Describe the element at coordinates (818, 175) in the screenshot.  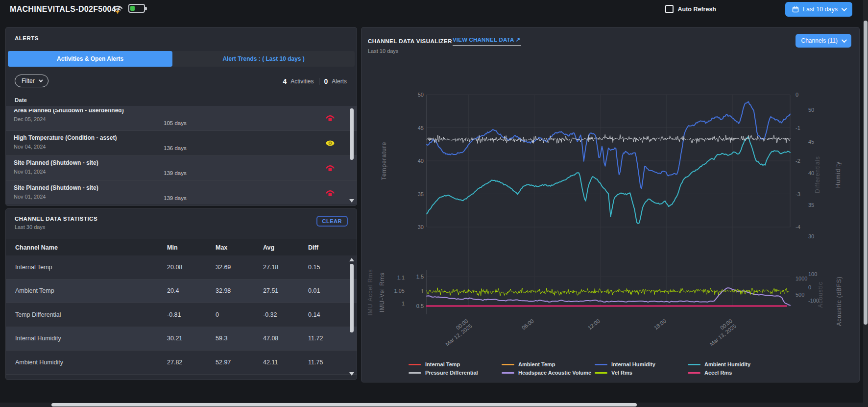
I see `svg-text: Differentials` at that location.